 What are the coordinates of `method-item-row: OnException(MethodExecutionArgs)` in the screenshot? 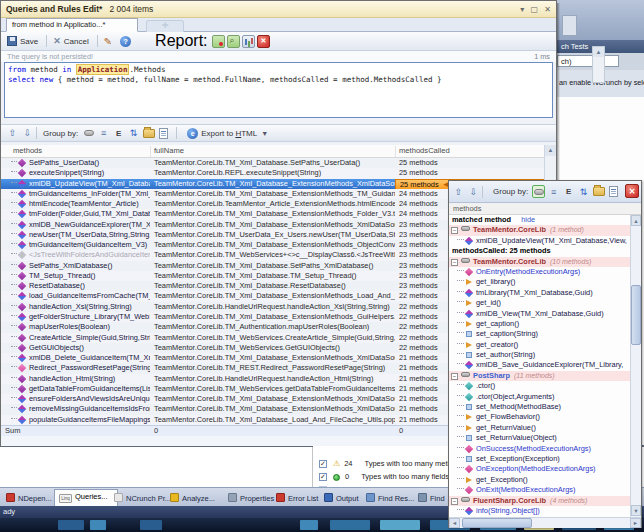 It's located at (540, 469).